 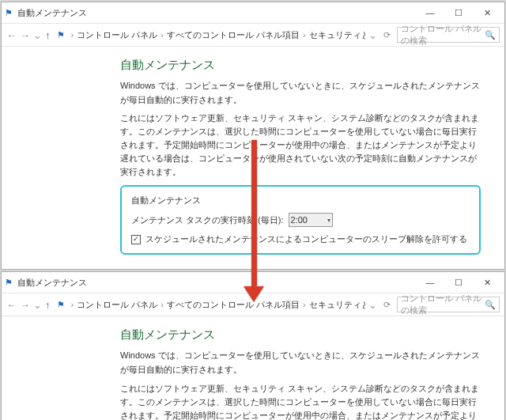 I want to click on wake-checkbox-label: スケジュールされたメンテナンスによるコンピューターのスリープ解除を許可する, so click(x=307, y=239).